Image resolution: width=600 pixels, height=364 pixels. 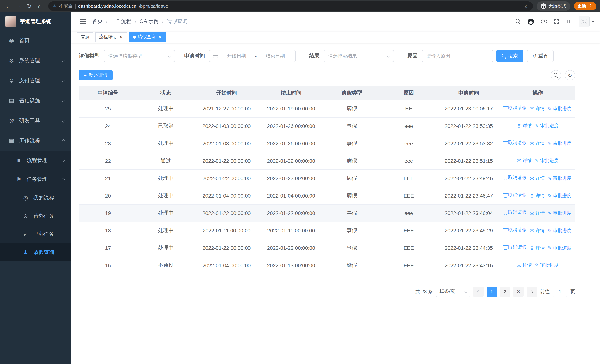 I want to click on sidebar-item-process-mgmt: ≡ 流程管理, so click(x=36, y=160).